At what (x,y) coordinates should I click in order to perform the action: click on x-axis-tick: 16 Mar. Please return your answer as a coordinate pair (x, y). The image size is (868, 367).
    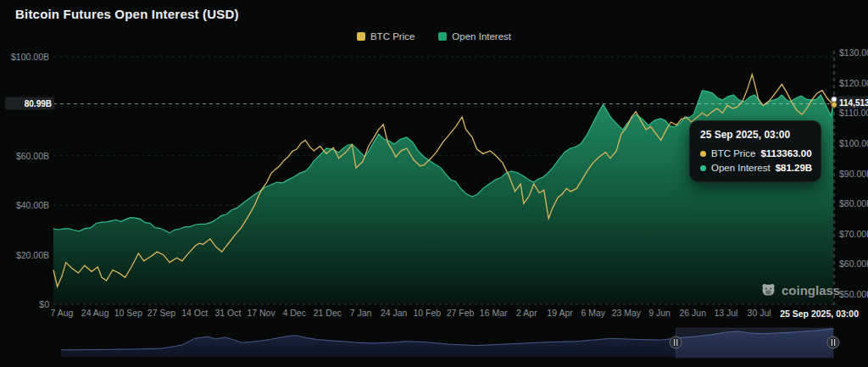
    Looking at the image, I should click on (493, 313).